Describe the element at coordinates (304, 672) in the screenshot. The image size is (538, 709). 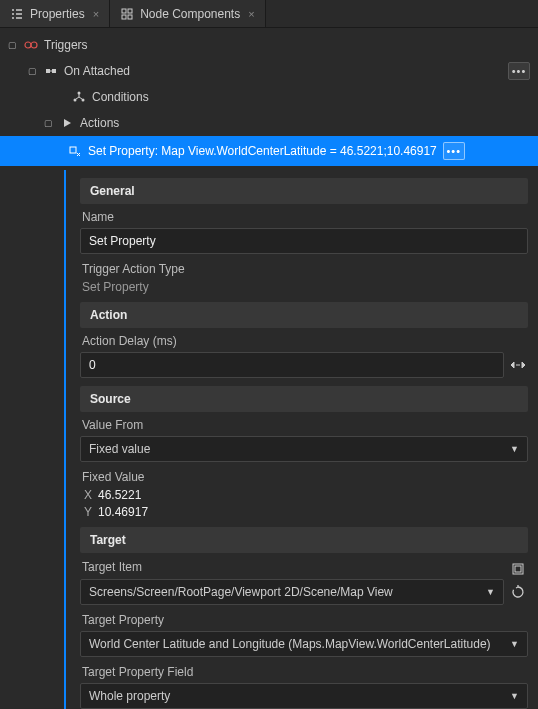
I see `target-property-field-label: Target Property Field` at that location.